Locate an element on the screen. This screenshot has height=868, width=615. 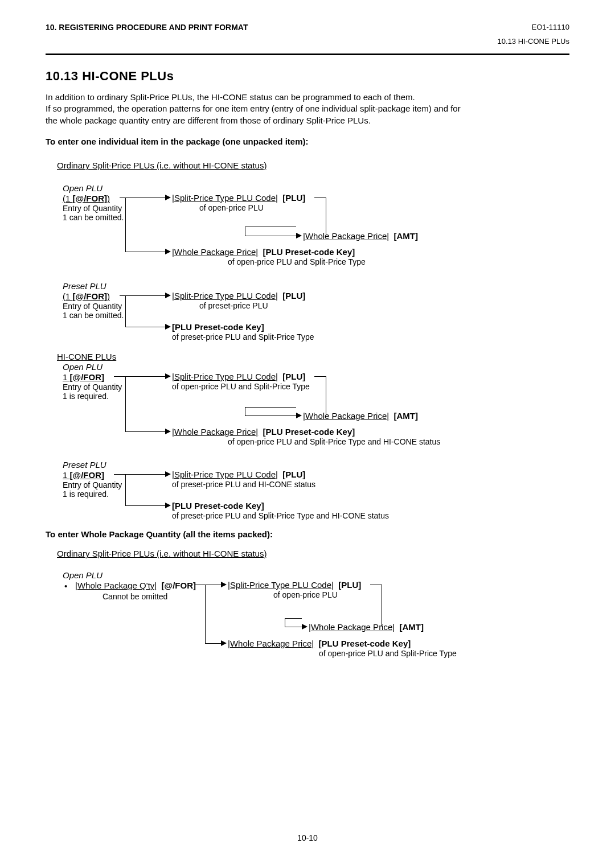
section-ref: 10.13 HI-CONE PLUs is located at coordinates (534, 41).